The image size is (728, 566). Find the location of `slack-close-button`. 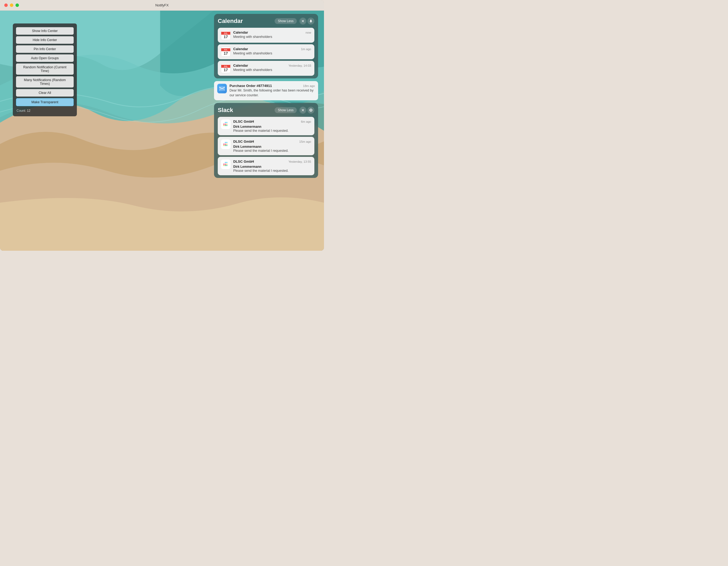

slack-close-button is located at coordinates (303, 110).